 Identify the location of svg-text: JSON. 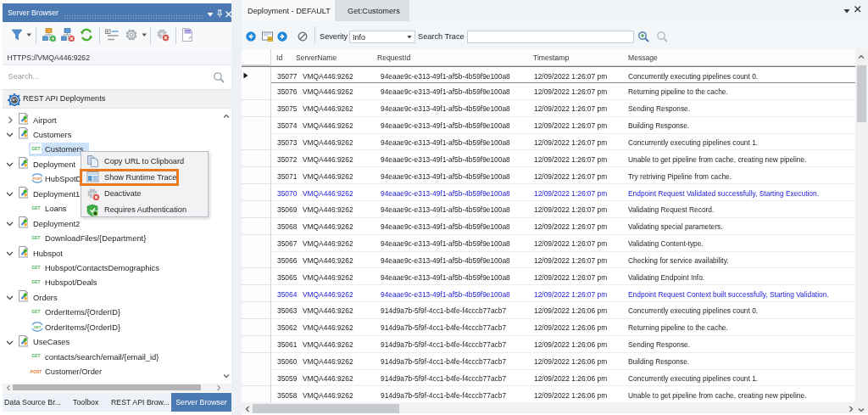
(187, 32).